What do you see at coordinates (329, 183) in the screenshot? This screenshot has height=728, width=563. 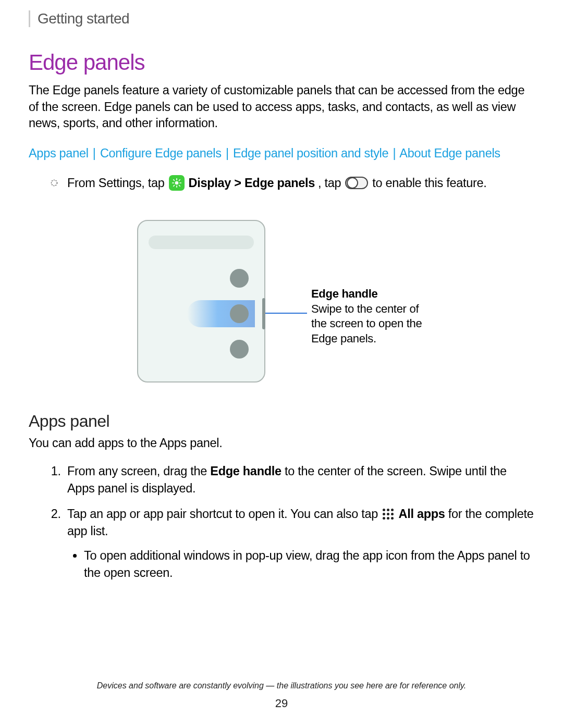 I see `instruction-text-2: , tap` at bounding box center [329, 183].